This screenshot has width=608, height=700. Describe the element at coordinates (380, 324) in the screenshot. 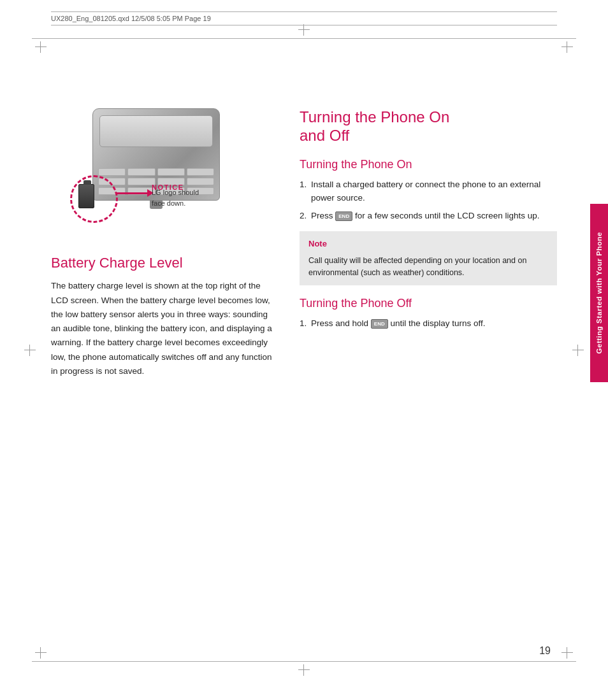

I see `end-button-icon-off: END` at that location.